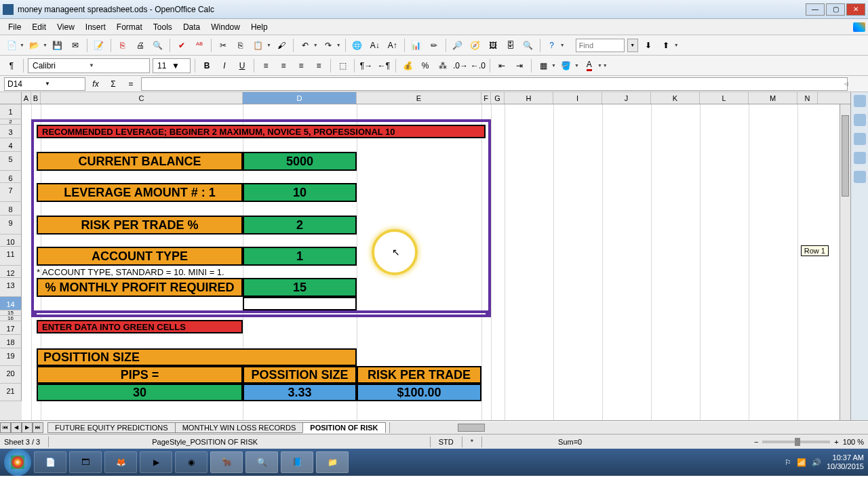 Image resolution: width=868 pixels, height=488 pixels. Describe the element at coordinates (553, 65) in the screenshot. I see `borders-dropdown-icon: ▼` at that location.